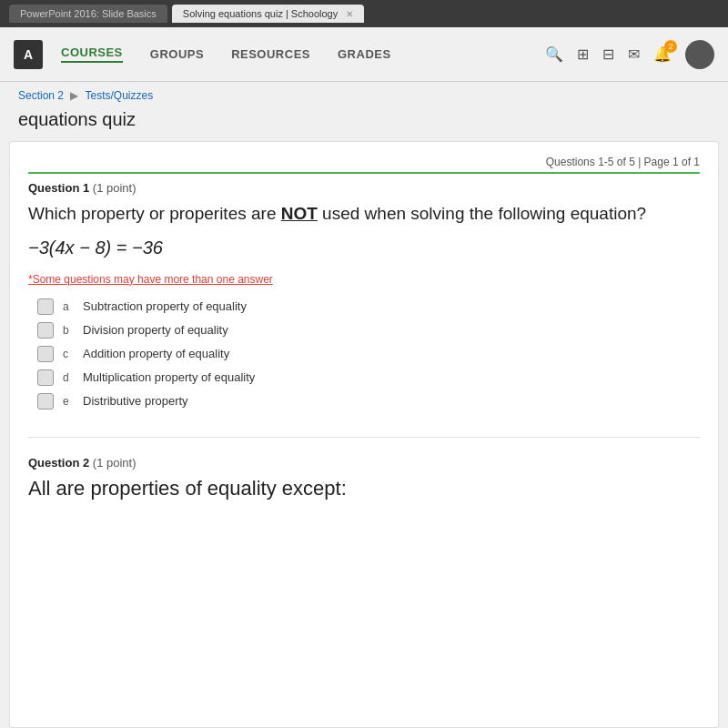 This screenshot has height=728, width=728. Describe the element at coordinates (369, 307) in the screenshot. I see `option-a: a Subtraction property of equality` at that location.